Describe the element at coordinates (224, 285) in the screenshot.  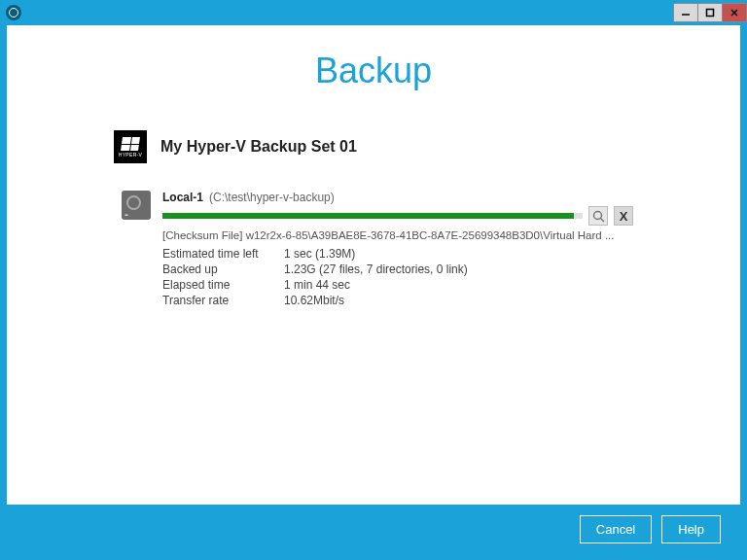
I see `elapsed-label: Elapsed time` at that location.